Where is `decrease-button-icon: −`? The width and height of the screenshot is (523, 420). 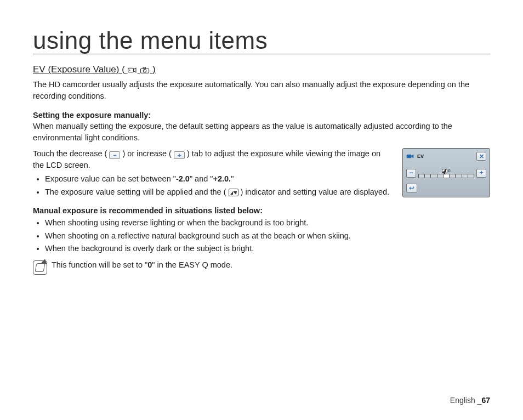 decrease-button-icon: − is located at coordinates (115, 155).